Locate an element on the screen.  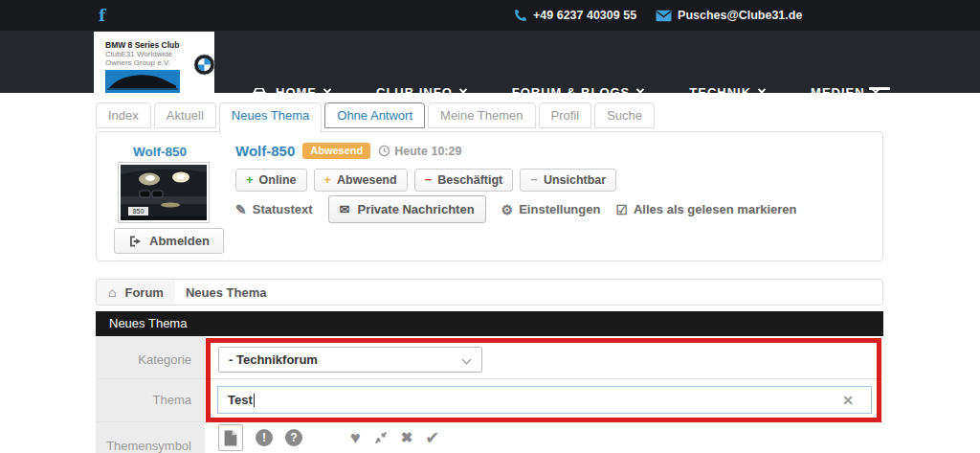
facebook-icon: f is located at coordinates (101, 15).